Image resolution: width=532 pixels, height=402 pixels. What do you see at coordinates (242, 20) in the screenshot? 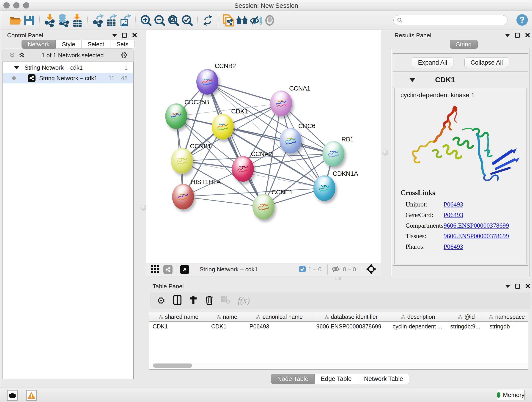
I see `string-home-icon` at bounding box center [242, 20].